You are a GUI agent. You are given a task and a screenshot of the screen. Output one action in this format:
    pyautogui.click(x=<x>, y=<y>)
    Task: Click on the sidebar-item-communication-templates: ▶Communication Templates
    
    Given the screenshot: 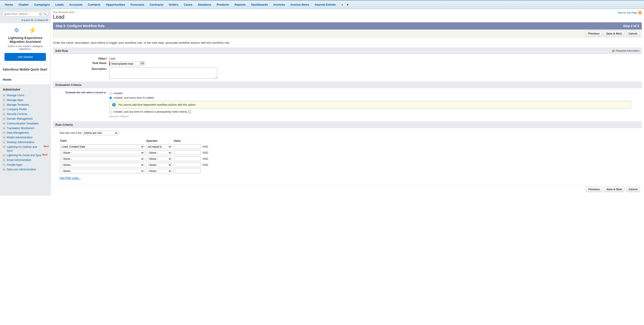 What is the action you would take?
    pyautogui.click(x=26, y=124)
    